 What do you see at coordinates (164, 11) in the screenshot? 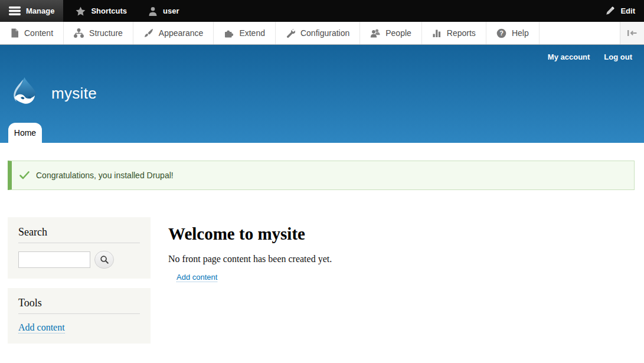
I see `admin-bar-item-user: user` at bounding box center [164, 11].